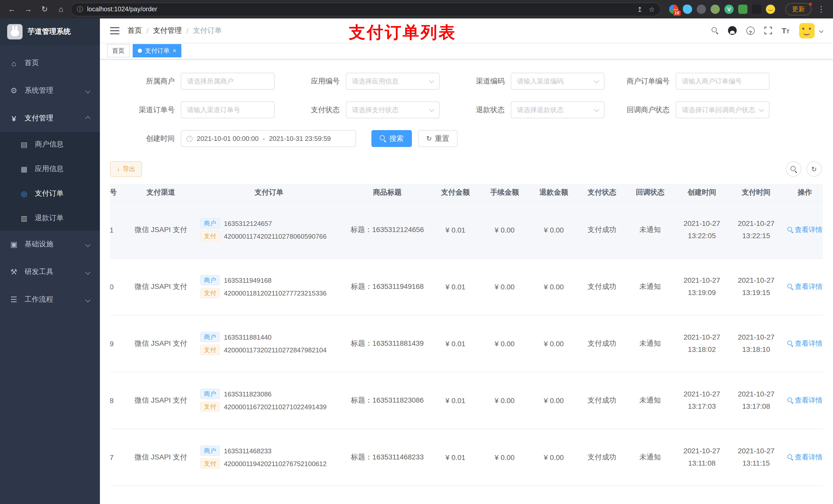  What do you see at coordinates (799, 9) in the screenshot?
I see `browser-update-button: 更新` at bounding box center [799, 9].